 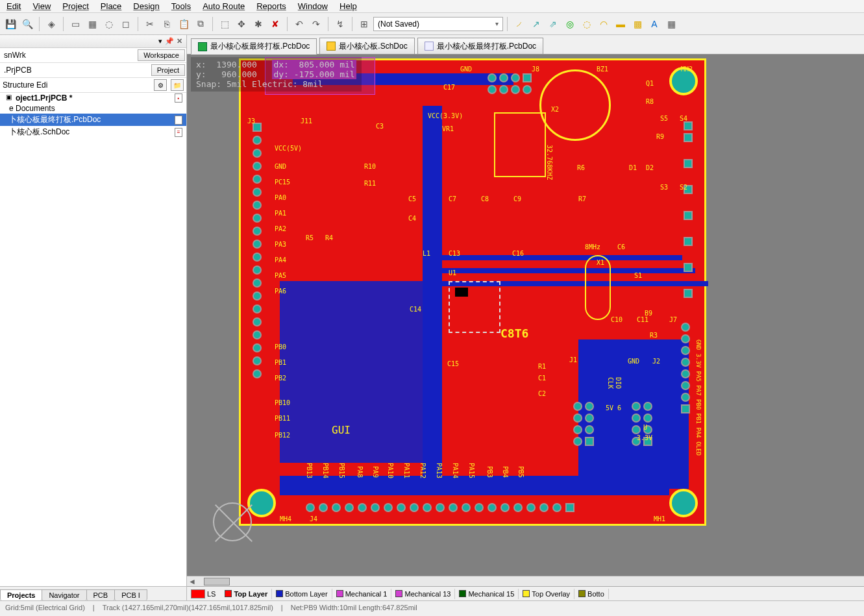 I want to click on copy-icon: ⎘, so click(x=167, y=24).